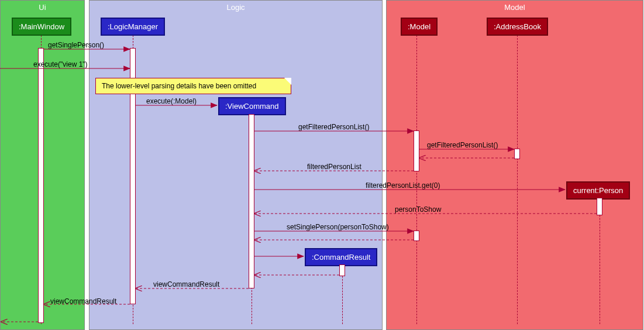 The width and height of the screenshot is (644, 330). I want to click on msg-getfilteredpersonlist-2: getFilteredPersonList(), so click(462, 145).